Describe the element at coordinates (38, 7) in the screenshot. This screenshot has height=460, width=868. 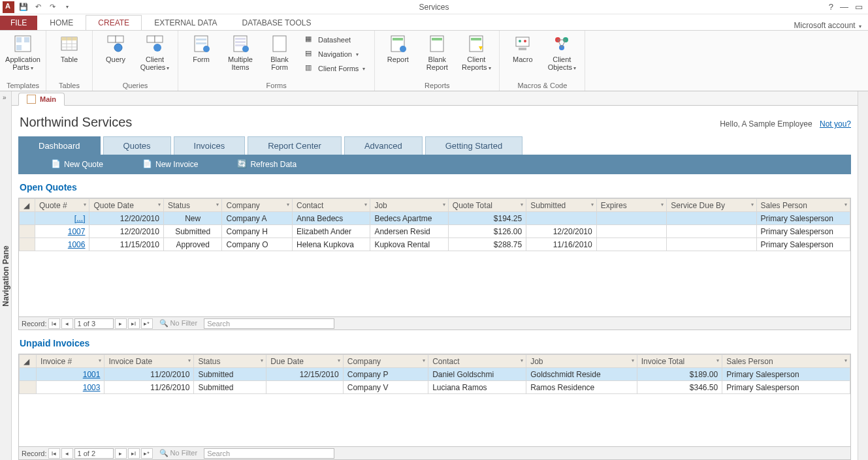
I see `undo-icon: ↶` at that location.